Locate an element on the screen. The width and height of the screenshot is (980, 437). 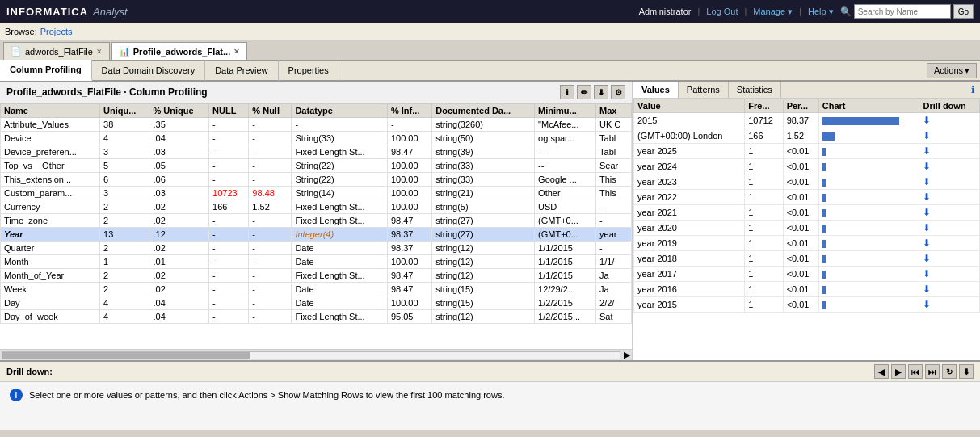
right-col-pct: Per... is located at coordinates (801, 107).